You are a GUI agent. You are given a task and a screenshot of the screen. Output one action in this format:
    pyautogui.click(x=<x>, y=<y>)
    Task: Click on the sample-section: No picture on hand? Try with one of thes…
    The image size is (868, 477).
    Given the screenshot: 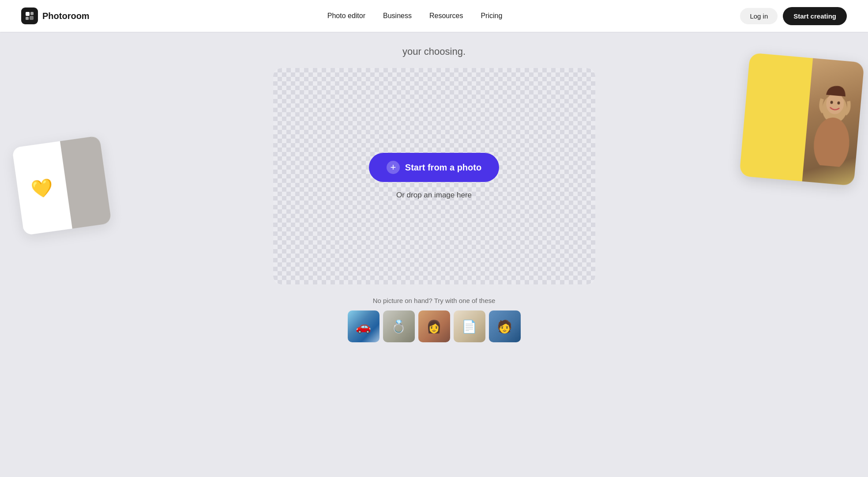 What is the action you would take?
    pyautogui.click(x=434, y=320)
    